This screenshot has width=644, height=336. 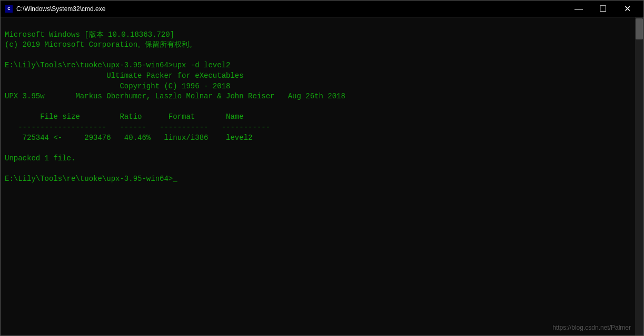 I want to click on watermark: https://blog.csdn.net/Palmer, so click(x=592, y=328).